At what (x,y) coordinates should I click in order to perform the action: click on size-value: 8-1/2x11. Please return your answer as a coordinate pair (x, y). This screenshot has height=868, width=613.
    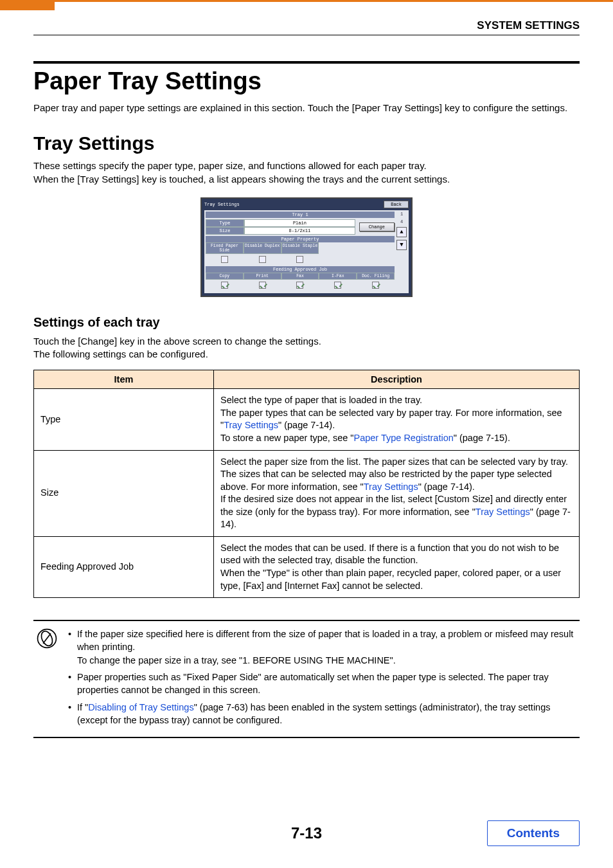
    Looking at the image, I should click on (299, 231).